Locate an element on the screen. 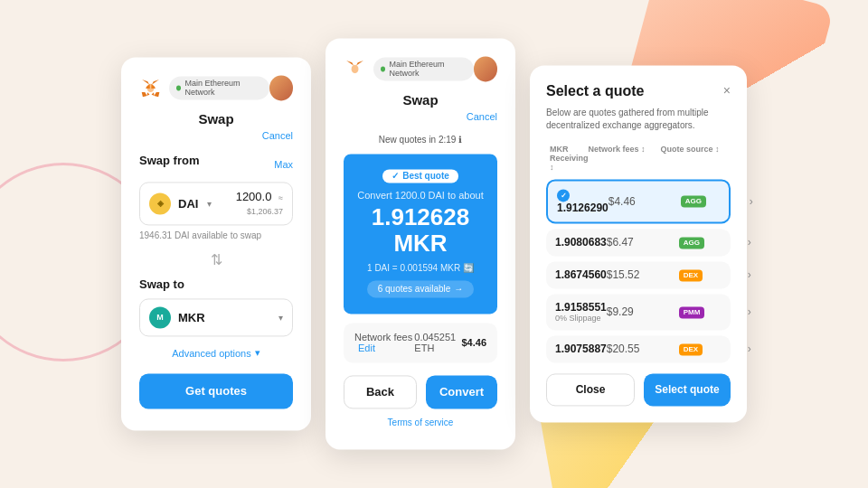 This screenshot has height=488, width=868. quotes-available: 6 quotes available → is located at coordinates (421, 289).